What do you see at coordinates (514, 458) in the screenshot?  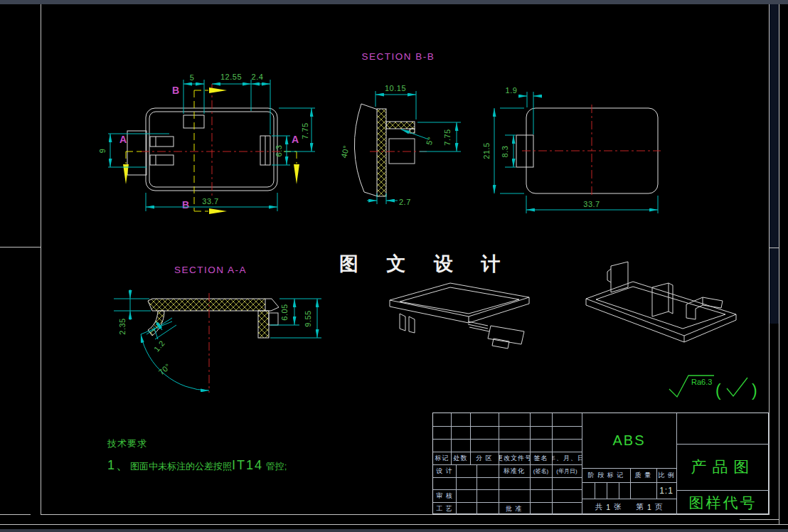 I see `tb-col-doc-number: 更改文件号` at bounding box center [514, 458].